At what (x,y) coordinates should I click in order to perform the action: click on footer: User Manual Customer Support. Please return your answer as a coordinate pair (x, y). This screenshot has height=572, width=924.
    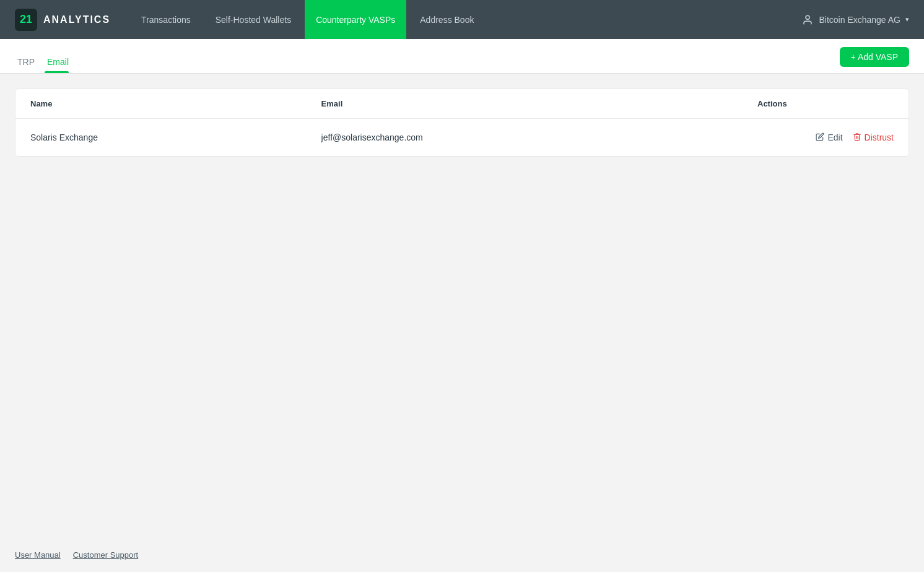
    Looking at the image, I should click on (462, 555).